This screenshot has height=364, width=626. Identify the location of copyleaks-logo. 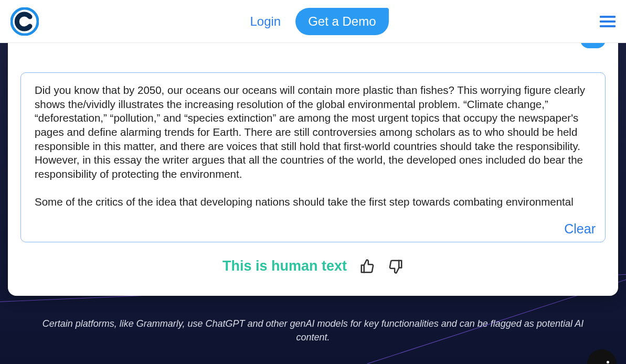
(25, 22).